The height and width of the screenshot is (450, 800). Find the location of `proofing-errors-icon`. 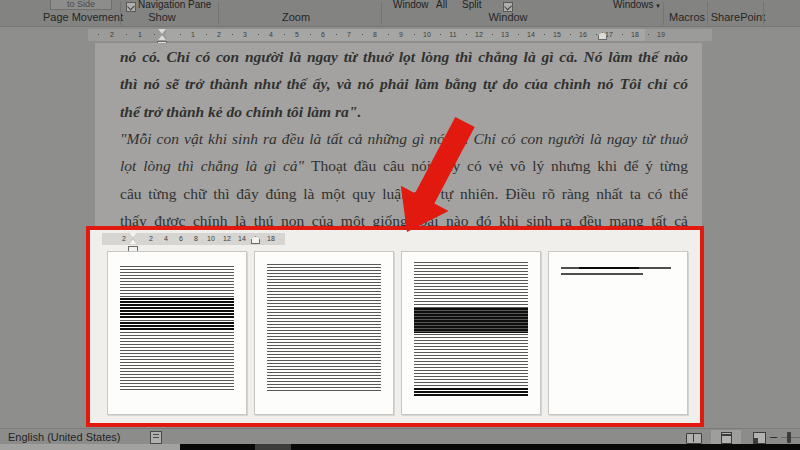

proofing-errors-icon is located at coordinates (156, 438).